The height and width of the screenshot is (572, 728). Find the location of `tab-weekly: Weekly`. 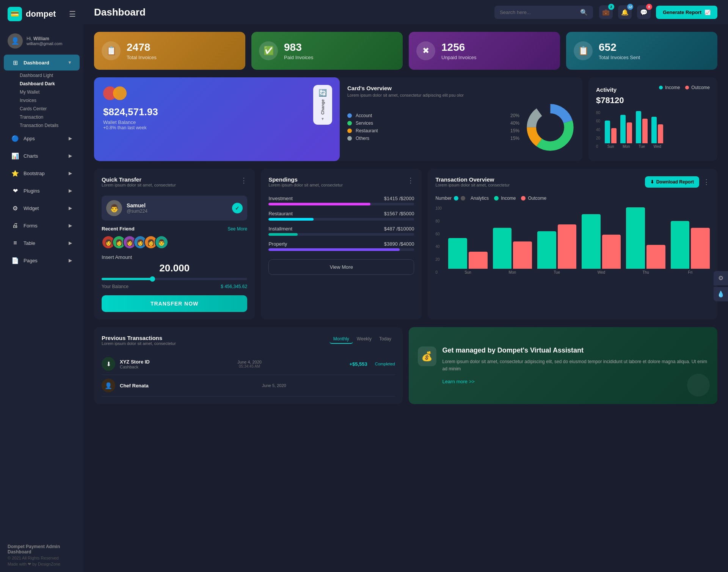

tab-weekly: Weekly is located at coordinates (364, 339).